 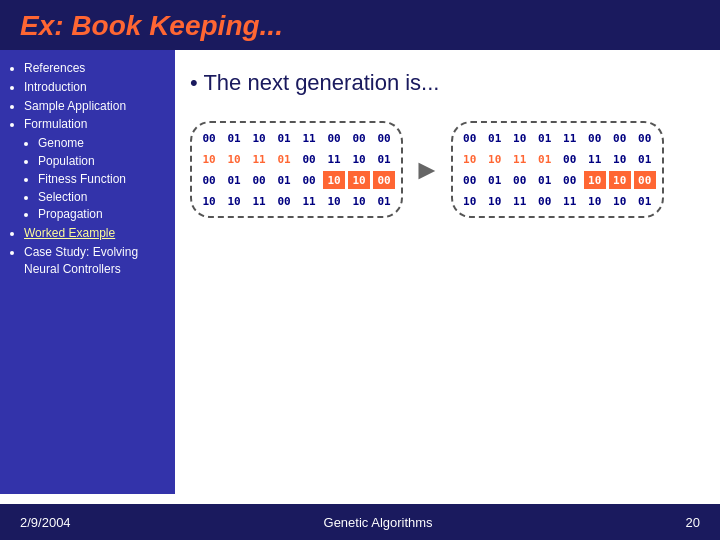 What do you see at coordinates (96, 106) in the screenshot?
I see `sidebar-item-sample: Sample Application` at bounding box center [96, 106].